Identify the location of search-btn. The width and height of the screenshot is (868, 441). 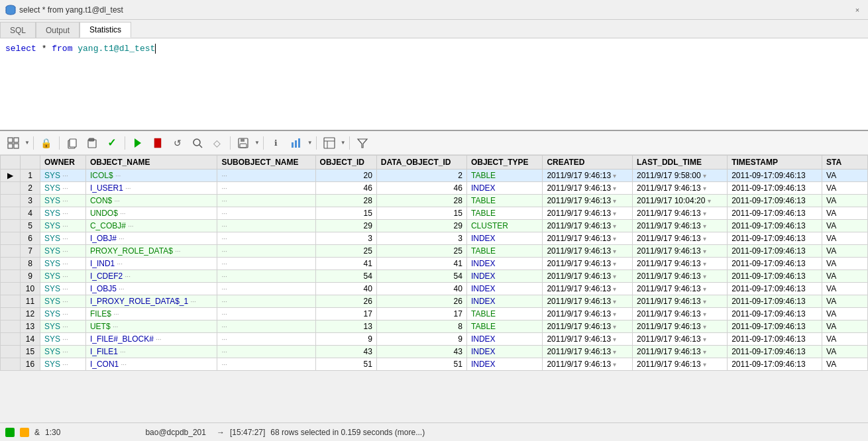
(197, 143).